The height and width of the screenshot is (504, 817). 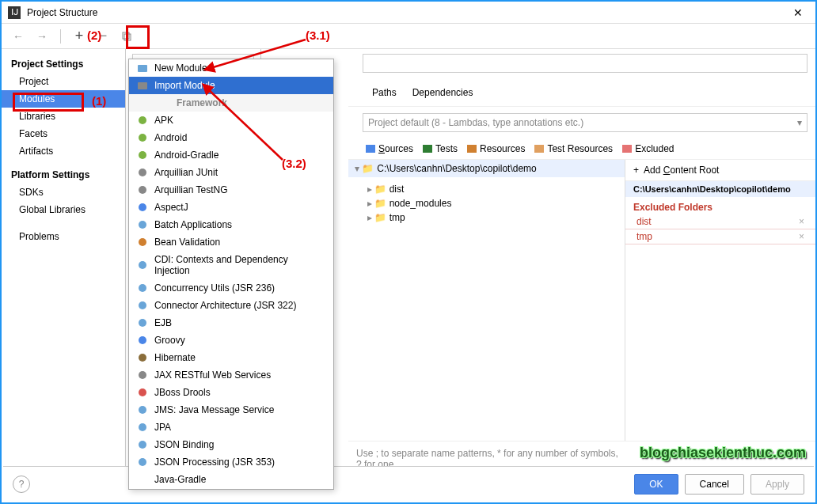 I want to click on app-icon: IJ, so click(x=14, y=13).